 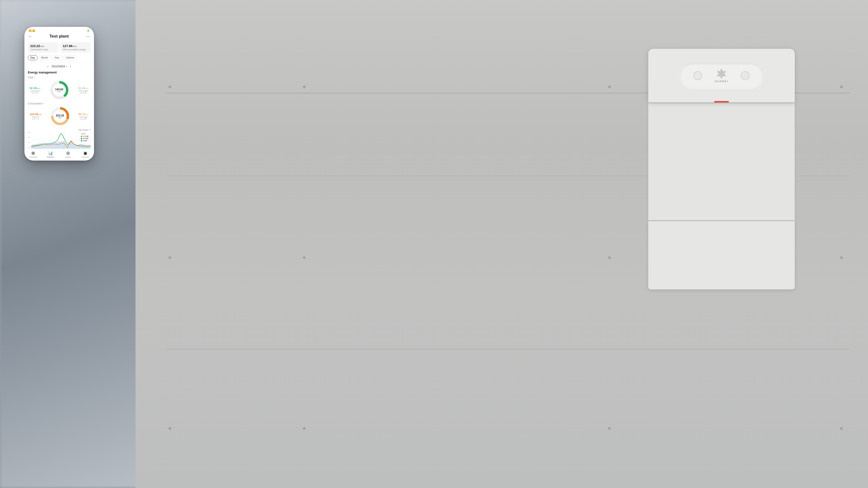 What do you see at coordinates (84, 114) in the screenshot?
I see `cons-grid-value: 98.73kWh` at bounding box center [84, 114].